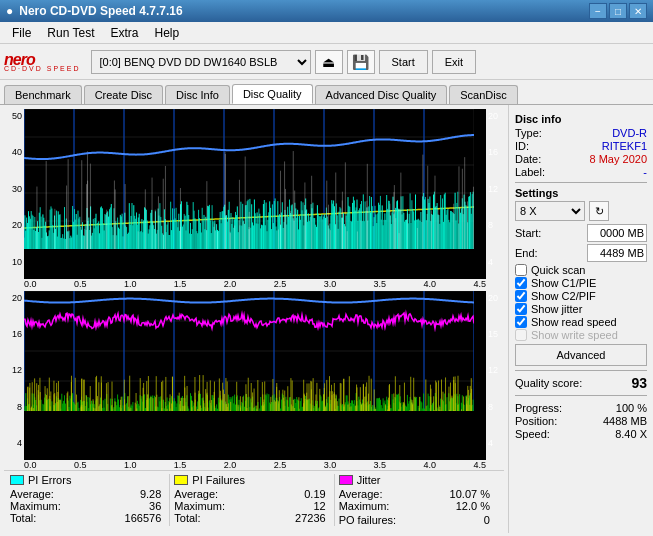 This screenshot has width=653, height=536. I want to click on pi-errors-max-label: Maximum:, so click(36, 506).